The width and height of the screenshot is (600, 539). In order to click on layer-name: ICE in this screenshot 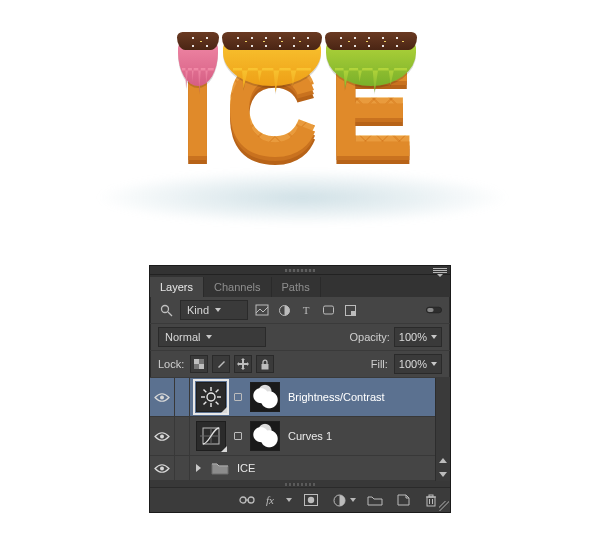, I will do `click(344, 468)`.